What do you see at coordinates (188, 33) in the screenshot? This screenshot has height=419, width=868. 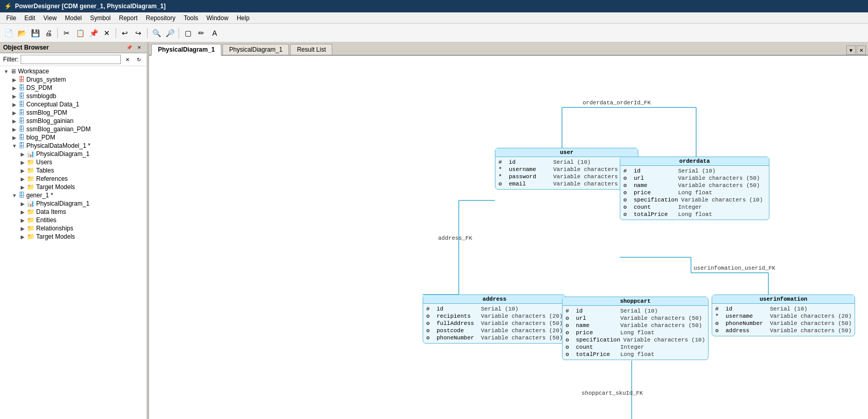 I see `select-button: ▢` at bounding box center [188, 33].